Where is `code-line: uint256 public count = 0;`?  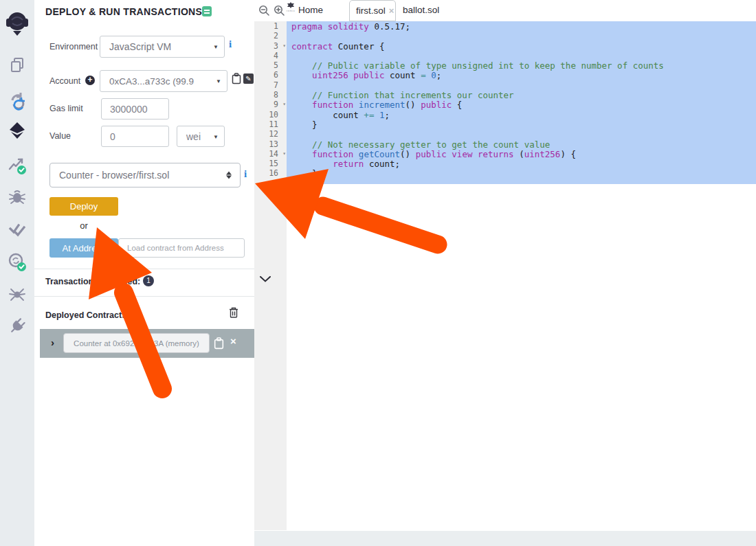
code-line: uint256 public count = 0; is located at coordinates (521, 76).